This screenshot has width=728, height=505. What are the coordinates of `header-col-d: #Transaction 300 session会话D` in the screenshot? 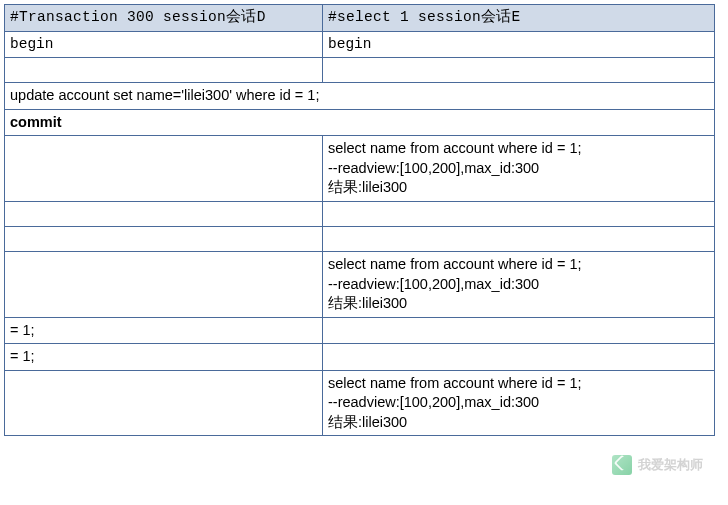 It's located at (164, 18).